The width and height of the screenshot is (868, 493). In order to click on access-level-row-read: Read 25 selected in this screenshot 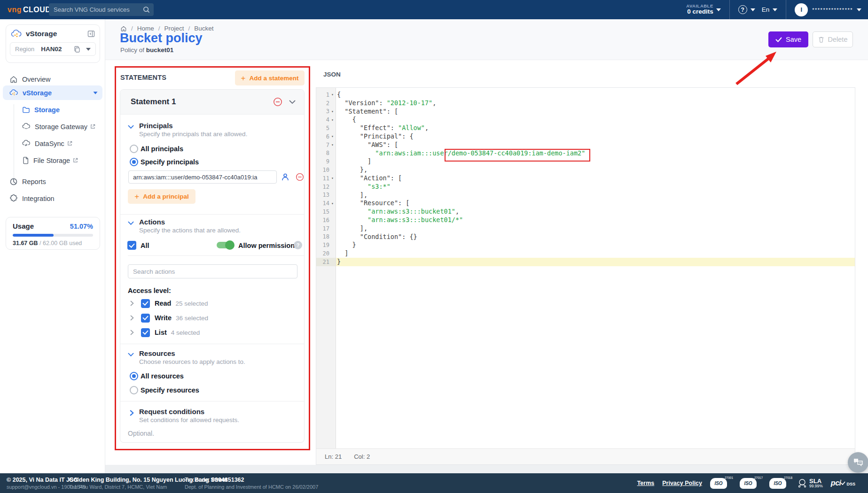, I will do `click(211, 303)`.